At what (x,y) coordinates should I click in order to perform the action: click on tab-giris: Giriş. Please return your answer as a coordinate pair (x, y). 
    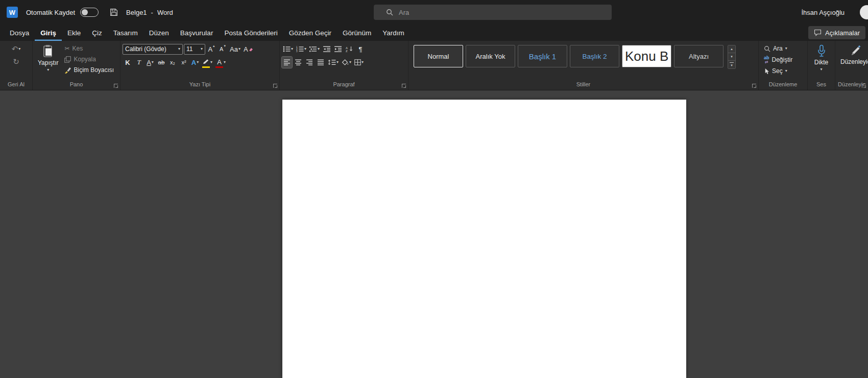
    Looking at the image, I should click on (48, 33).